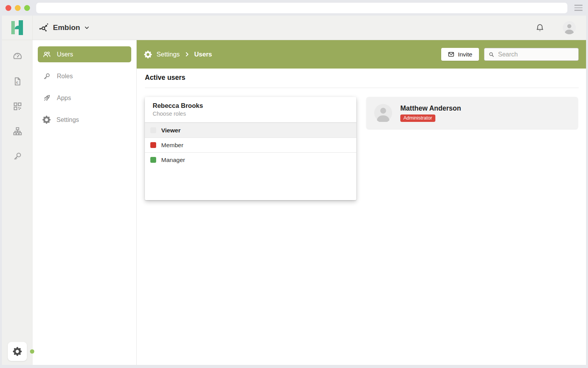  What do you see at coordinates (418, 118) in the screenshot?
I see `user-role-badge: Administrator` at bounding box center [418, 118].